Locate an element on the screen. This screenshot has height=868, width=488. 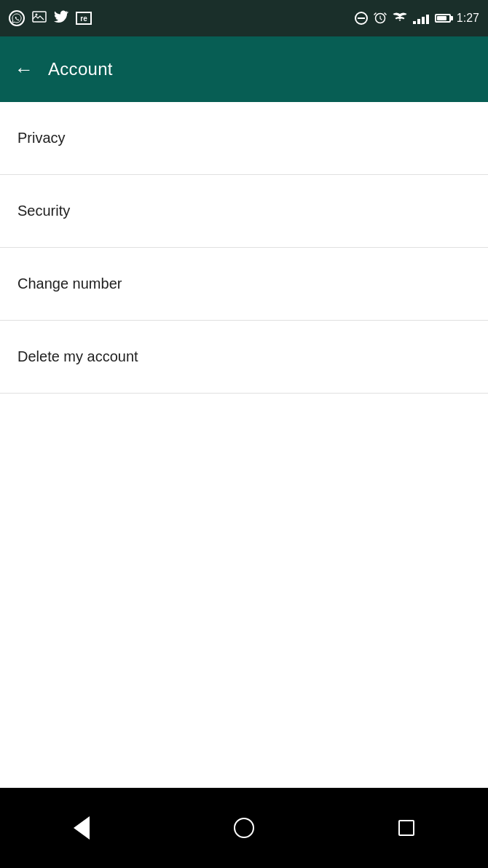
nav-recent-button is located at coordinates (406, 828).